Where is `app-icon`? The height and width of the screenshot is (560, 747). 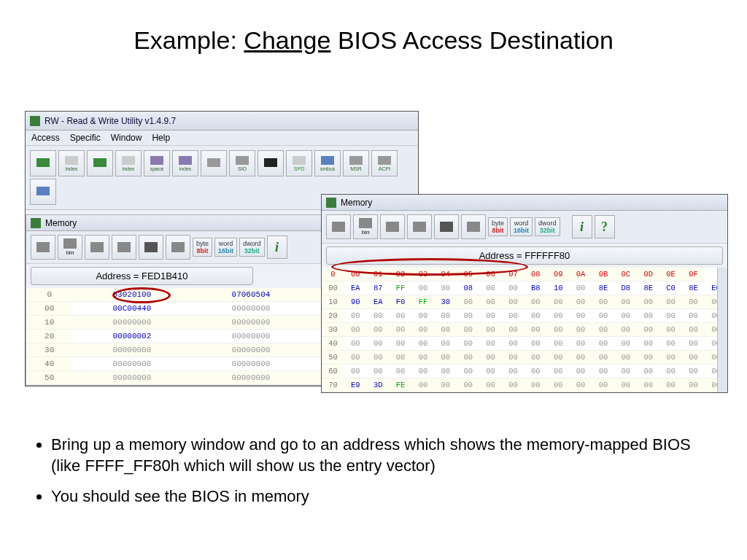 app-icon is located at coordinates (35, 121).